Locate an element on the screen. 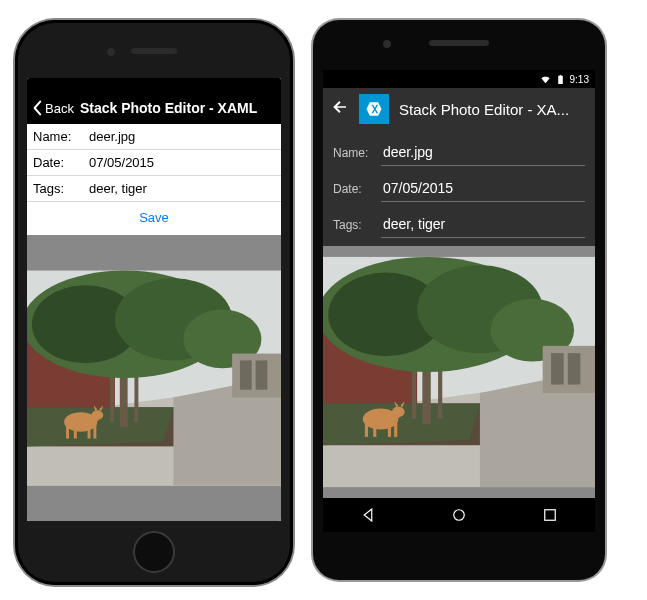  android-name-row: Name: deer.jpg is located at coordinates (459, 148).